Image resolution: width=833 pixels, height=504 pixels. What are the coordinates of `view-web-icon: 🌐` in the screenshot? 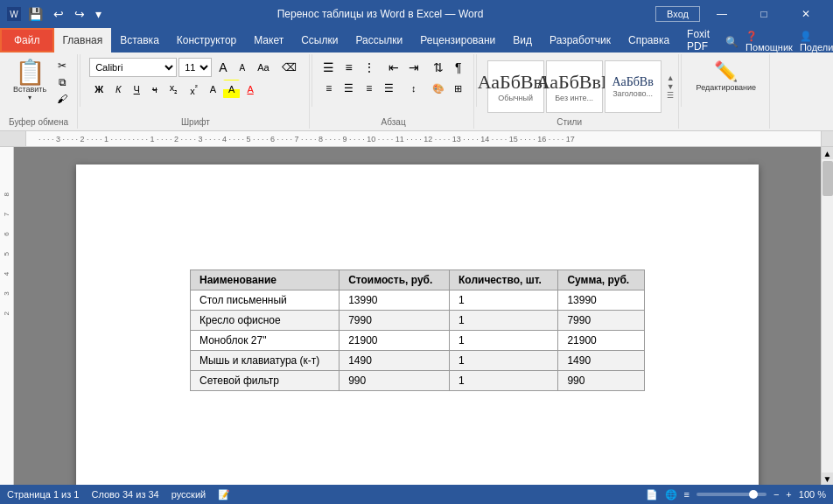 It's located at (671, 495).